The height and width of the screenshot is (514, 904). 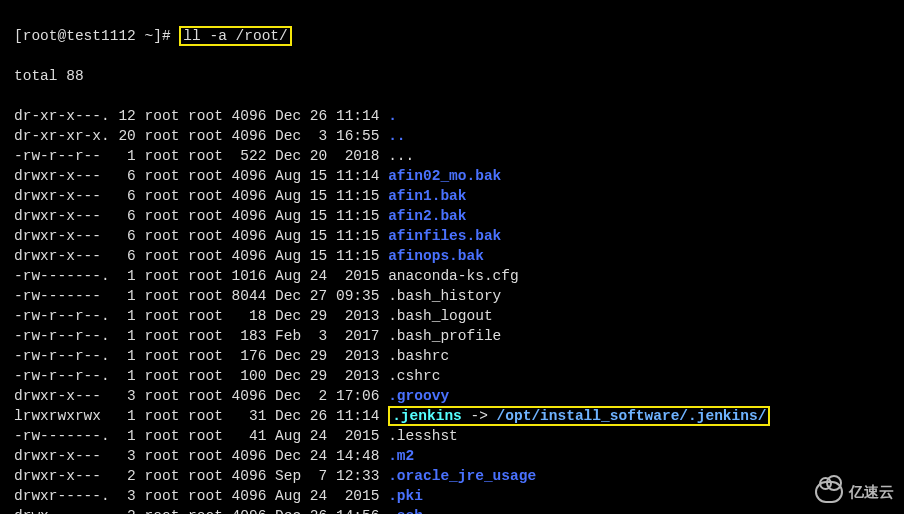 I want to click on list-item: drwxr-x--- 6 root root 4096 Aug 15 11:14…, so click(x=454, y=176).